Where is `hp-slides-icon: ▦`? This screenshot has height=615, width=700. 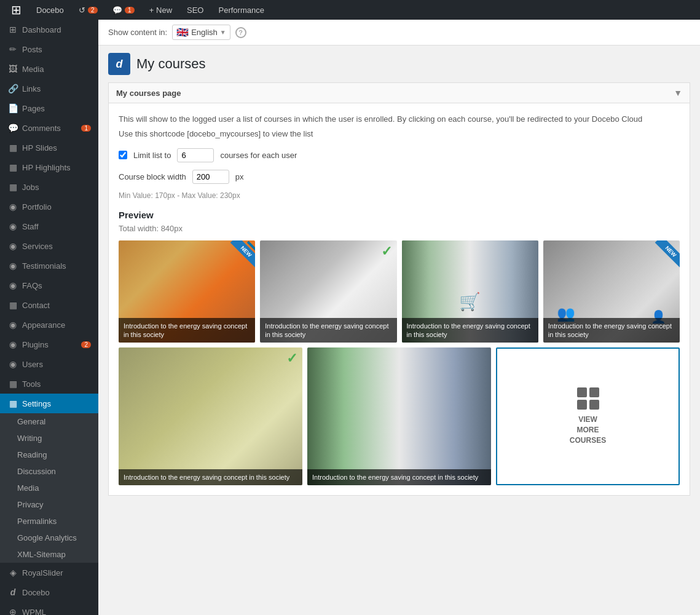 hp-slides-icon: ▦ is located at coordinates (13, 148).